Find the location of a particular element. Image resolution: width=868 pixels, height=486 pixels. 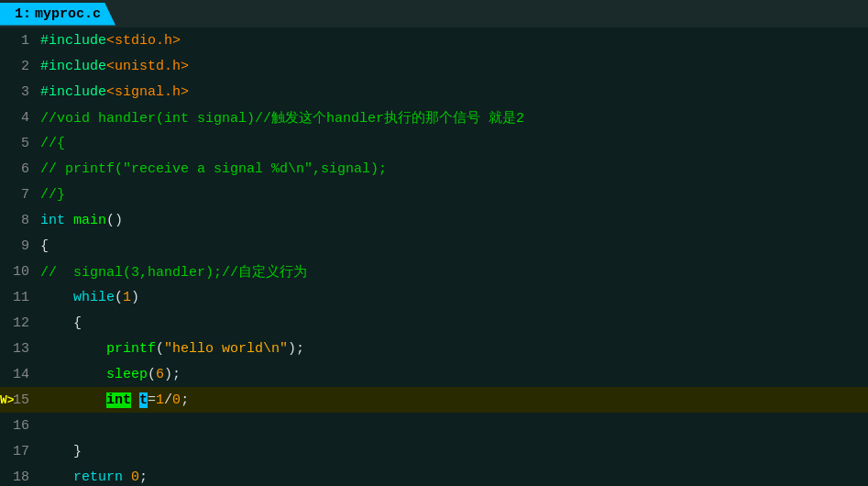

line-content-12: { is located at coordinates (57, 323).